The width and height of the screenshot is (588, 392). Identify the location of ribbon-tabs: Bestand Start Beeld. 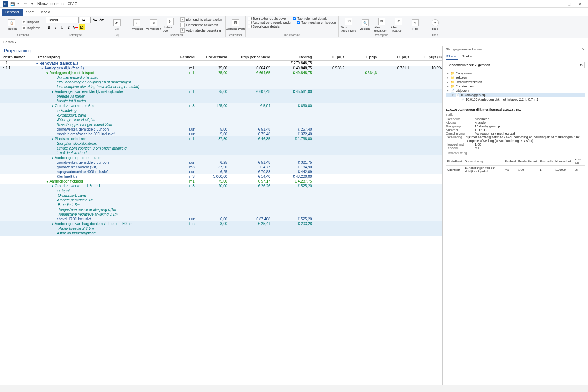
(294, 12).